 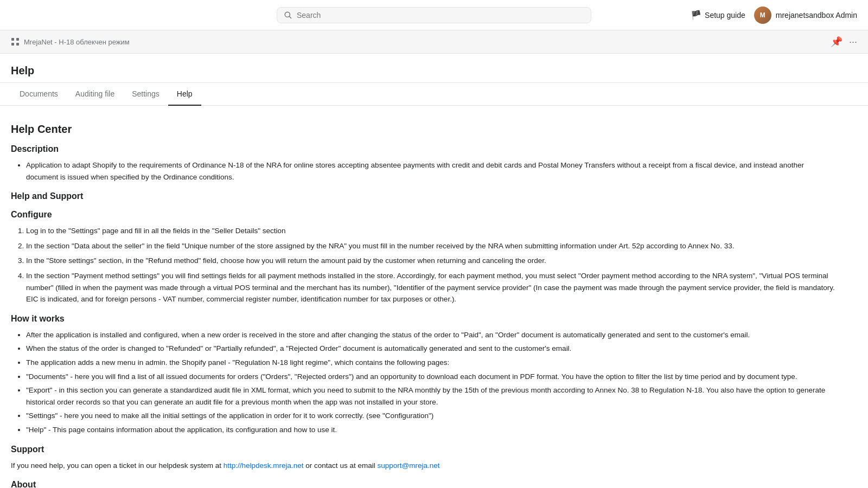 What do you see at coordinates (431, 416) in the screenshot?
I see `how-item-6: "Settings" - here you need to make all t…` at bounding box center [431, 416].